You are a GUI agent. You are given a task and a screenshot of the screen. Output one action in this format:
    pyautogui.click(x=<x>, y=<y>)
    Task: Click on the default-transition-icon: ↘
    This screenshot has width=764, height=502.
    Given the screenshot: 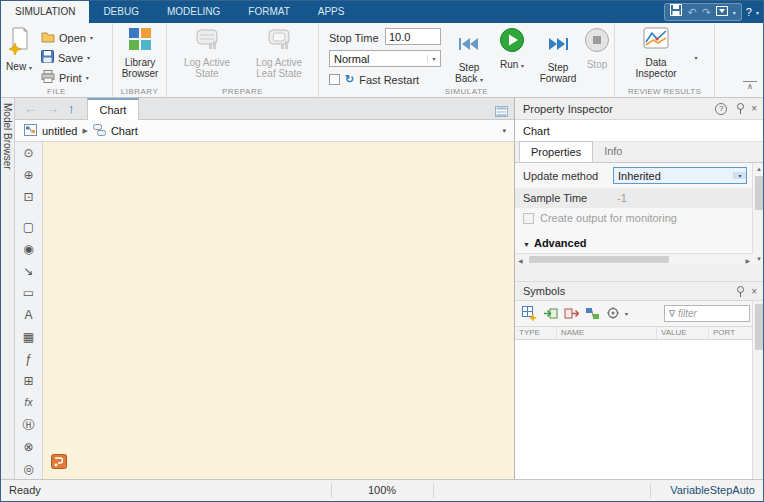 What is the action you would take?
    pyautogui.click(x=29, y=271)
    